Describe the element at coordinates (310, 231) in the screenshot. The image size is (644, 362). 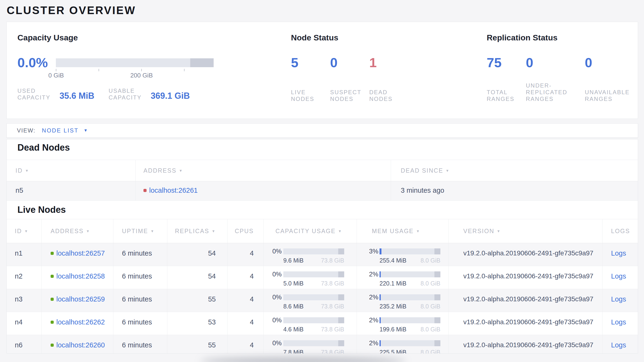
I see `column-header-capacity-usage: CAPACITY USAGE ▼` at that location.